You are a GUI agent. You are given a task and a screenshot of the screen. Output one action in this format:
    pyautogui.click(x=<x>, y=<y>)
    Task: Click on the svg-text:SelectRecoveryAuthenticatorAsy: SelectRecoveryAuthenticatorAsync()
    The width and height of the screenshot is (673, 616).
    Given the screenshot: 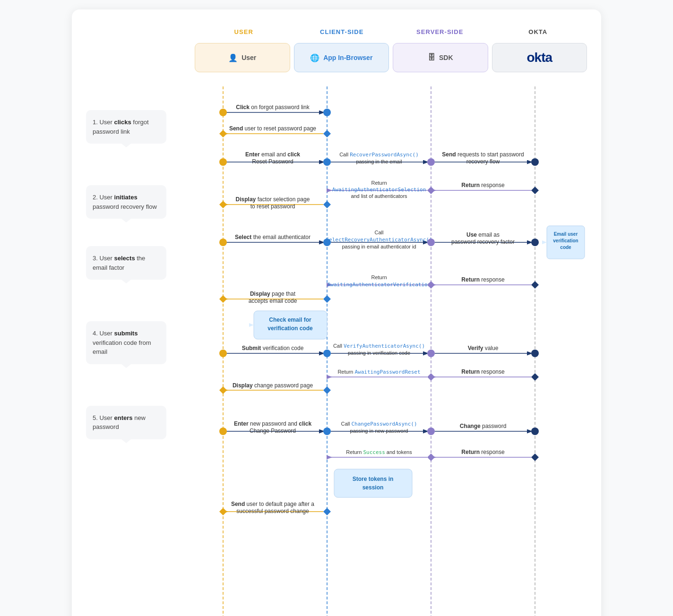 What is the action you would take?
    pyautogui.click(x=379, y=240)
    